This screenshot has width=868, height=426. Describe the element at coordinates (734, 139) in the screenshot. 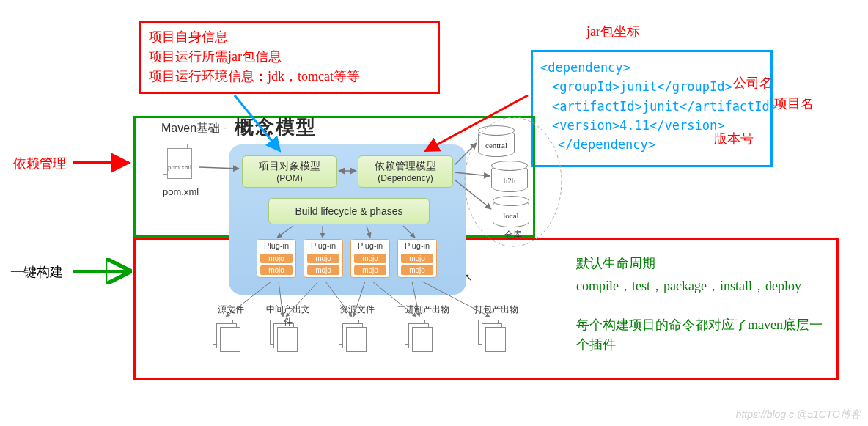

I see `xml-label-version: 版本号` at that location.